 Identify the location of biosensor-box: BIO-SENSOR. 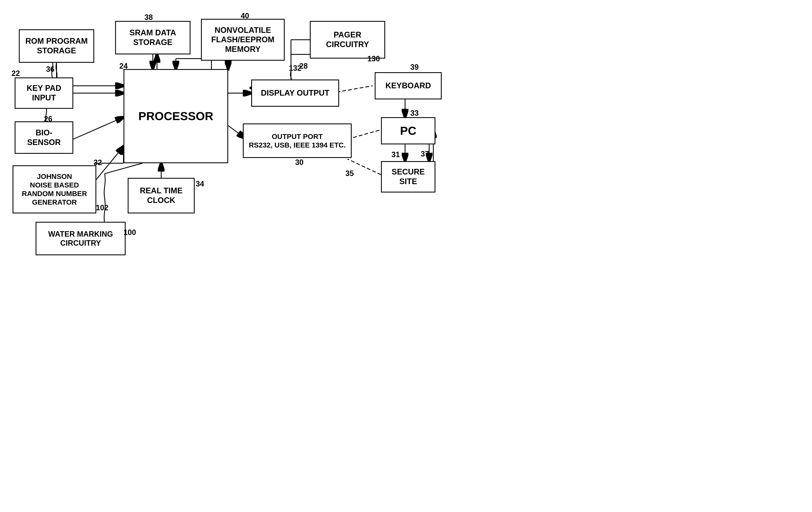
(44, 138).